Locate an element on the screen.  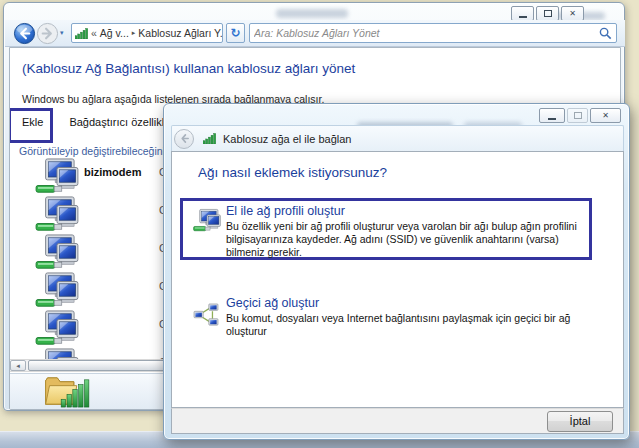
wireless-folder-icon is located at coordinates (67, 392).